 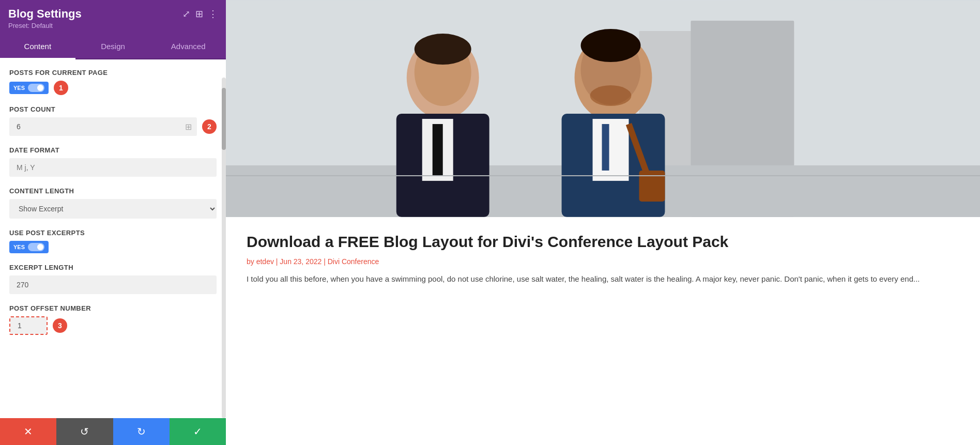 What do you see at coordinates (113, 47) in the screenshot?
I see `tab-design: Design` at bounding box center [113, 47].